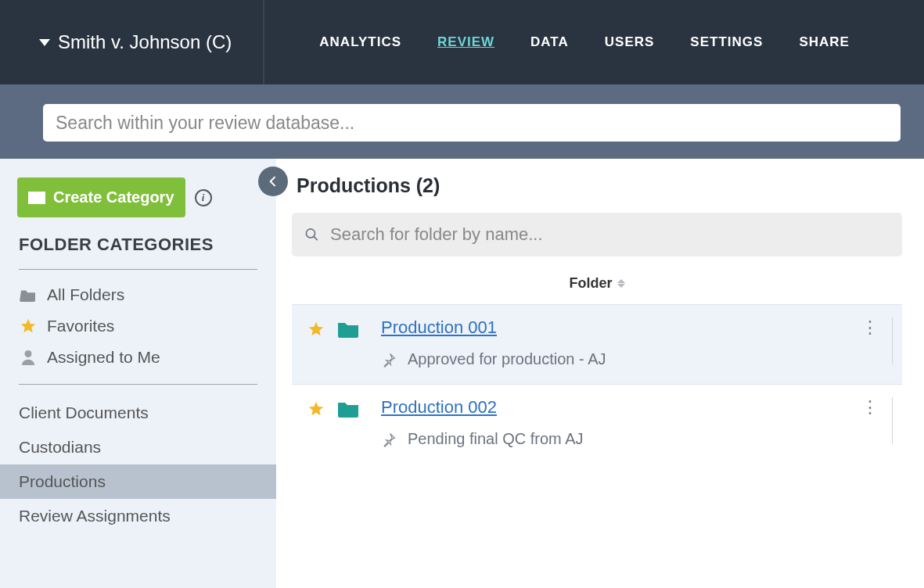  What do you see at coordinates (549, 42) in the screenshot?
I see `nav-data: DATA` at bounding box center [549, 42].